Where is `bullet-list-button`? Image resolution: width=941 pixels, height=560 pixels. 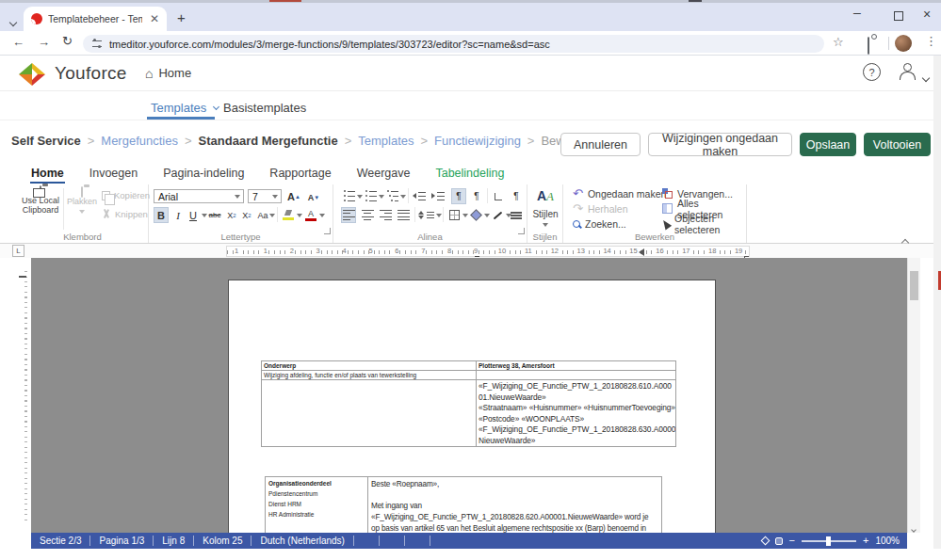 bullet-list-button is located at coordinates (349, 196).